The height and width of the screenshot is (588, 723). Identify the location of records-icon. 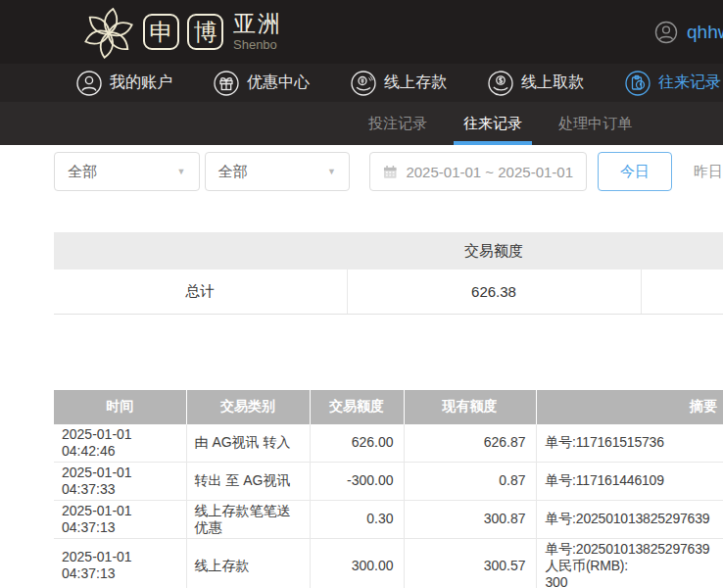
(638, 83).